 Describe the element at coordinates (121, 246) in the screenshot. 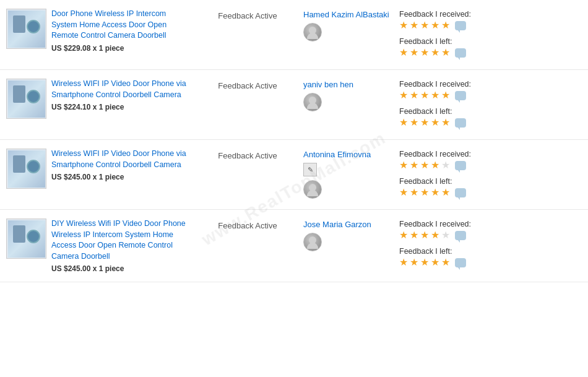

I see `product-info: DIY Wireless Wifi IP Video Door Phone Wi…` at that location.